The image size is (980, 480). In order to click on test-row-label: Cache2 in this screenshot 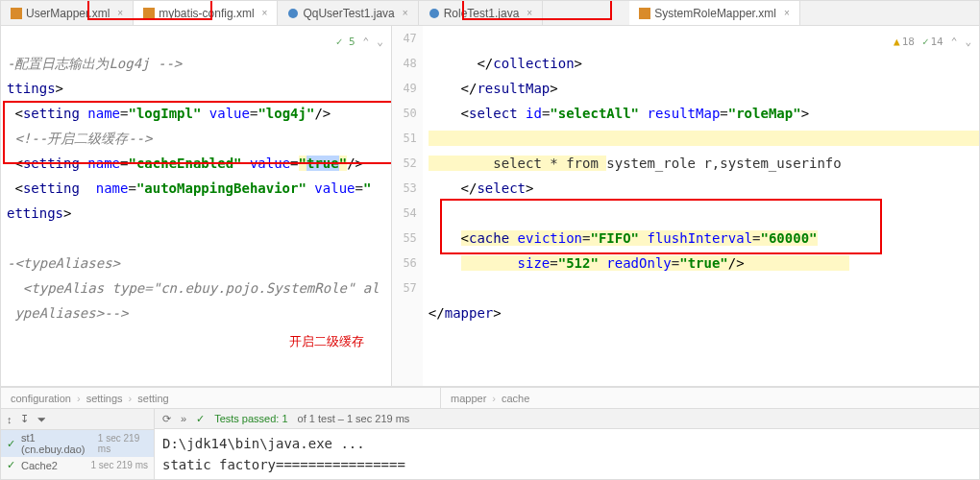, I will do `click(39, 466)`.